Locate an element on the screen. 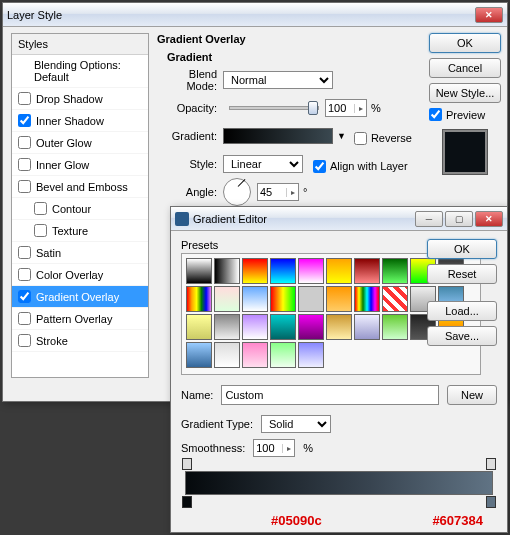 This screenshot has height=535, width=510. opacity-slider is located at coordinates (274, 108).